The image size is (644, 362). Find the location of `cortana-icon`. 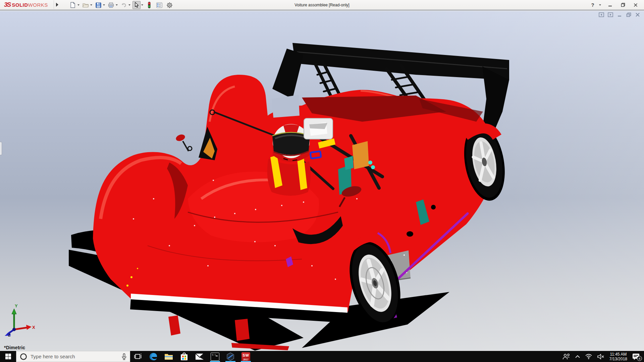

cortana-icon is located at coordinates (23, 357).